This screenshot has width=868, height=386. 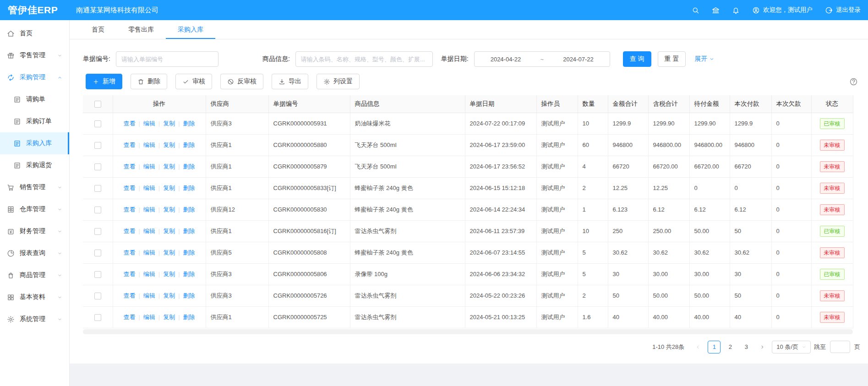 I want to click on page-size-select: 10 条/页, so click(x=792, y=347).